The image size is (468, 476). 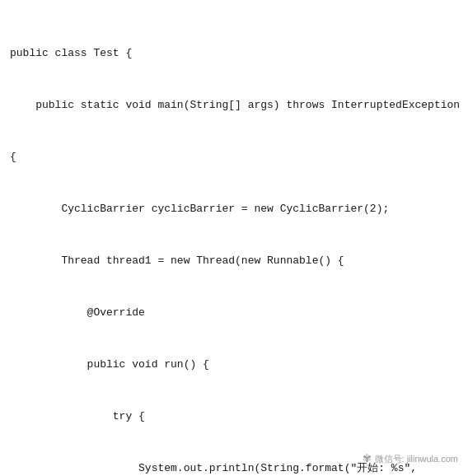 What do you see at coordinates (234, 417) in the screenshot?
I see `code-line: try {` at bounding box center [234, 417].